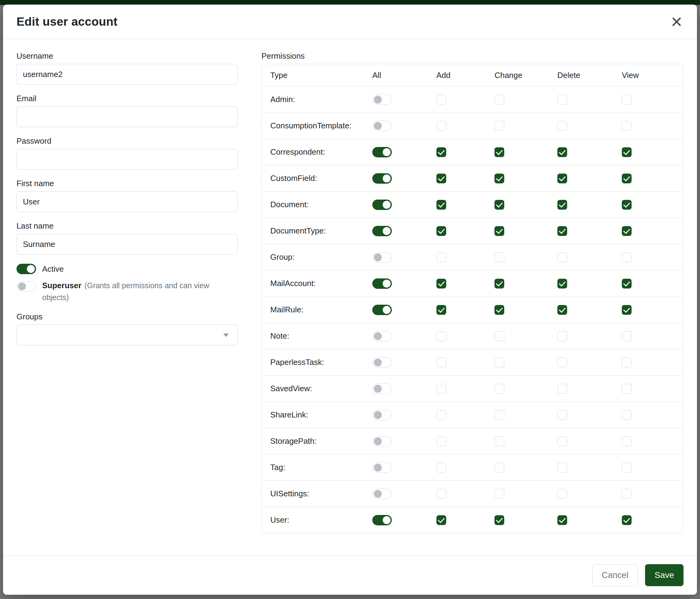  I want to click on active-toggle, so click(26, 269).